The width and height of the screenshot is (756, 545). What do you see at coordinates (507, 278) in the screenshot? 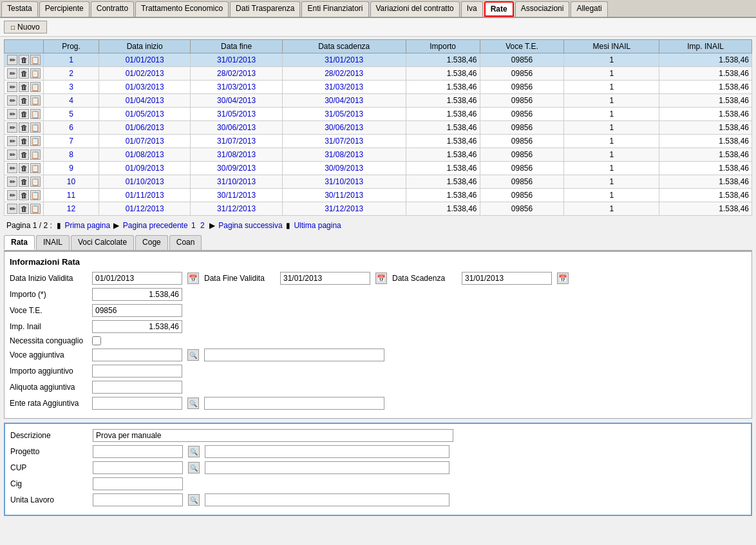
I see `input-data-scadenza` at bounding box center [507, 278].